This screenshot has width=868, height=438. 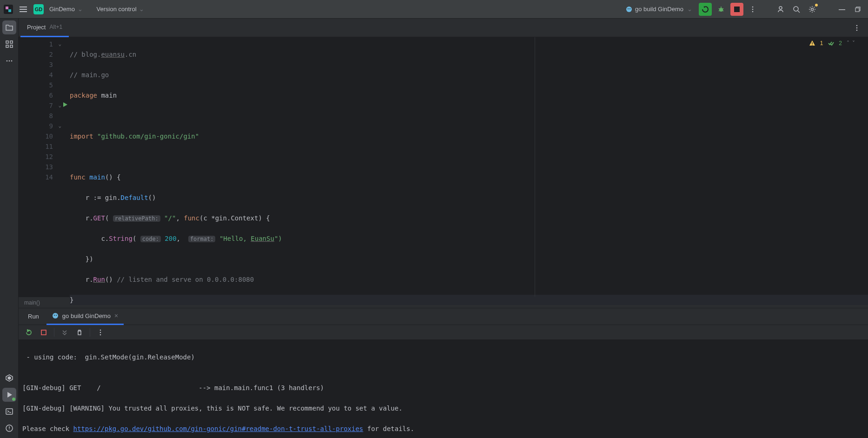 What do you see at coordinates (65, 332) in the screenshot?
I see `scroll-to-end-icon` at bounding box center [65, 332].